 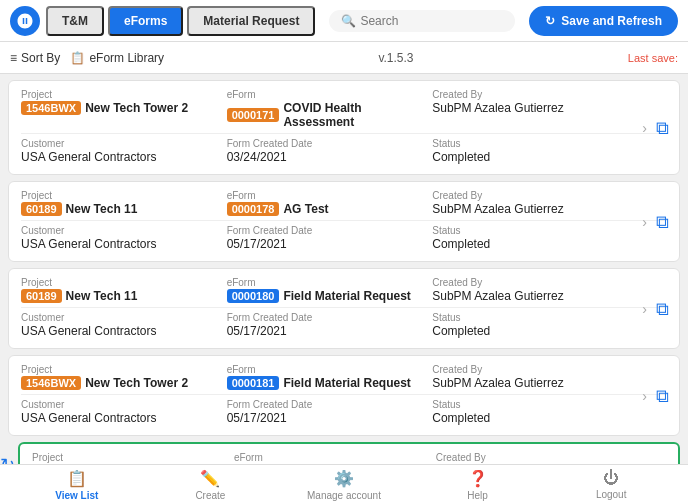 I want to click on eform-badge: 0000178, so click(x=254, y=209).